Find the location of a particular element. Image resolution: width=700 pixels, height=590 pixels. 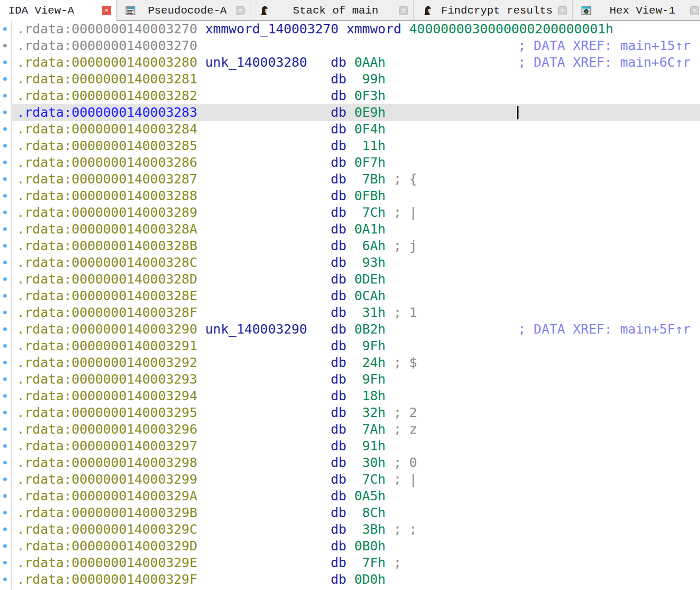

byte-char-comment: ; z is located at coordinates (401, 429).